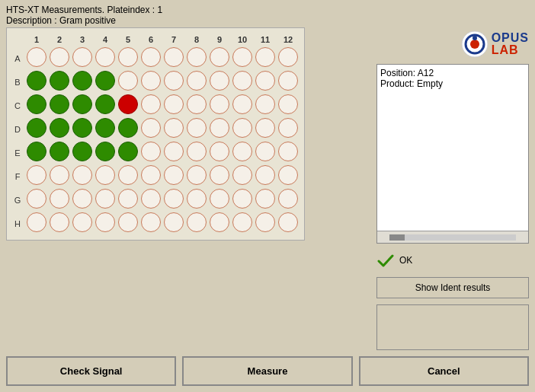 This screenshot has height=392, width=535. I want to click on well-F1, so click(37, 175).